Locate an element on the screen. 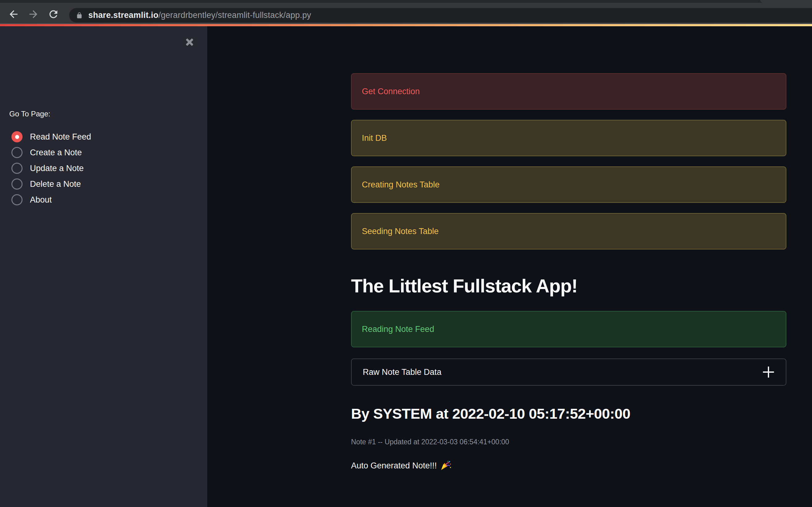 The width and height of the screenshot is (812, 507). success-alert-text: Reading Note Feed is located at coordinates (398, 329).